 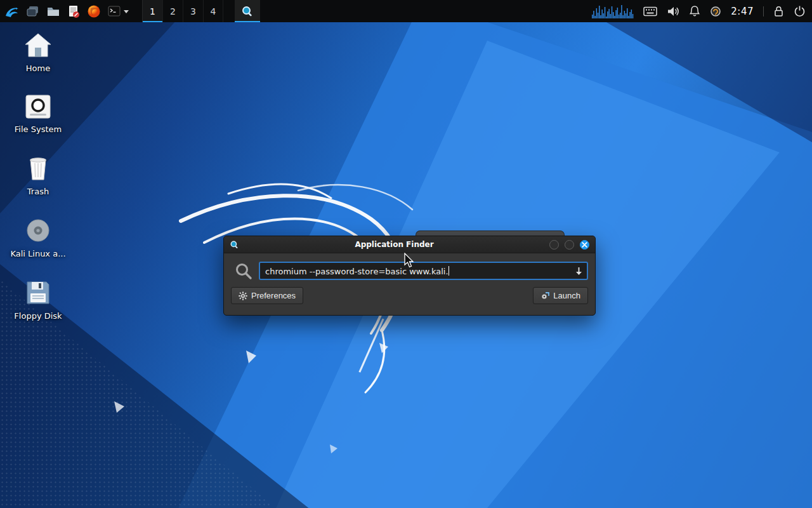 What do you see at coordinates (74, 11) in the screenshot?
I see `text-editor-icon` at bounding box center [74, 11].